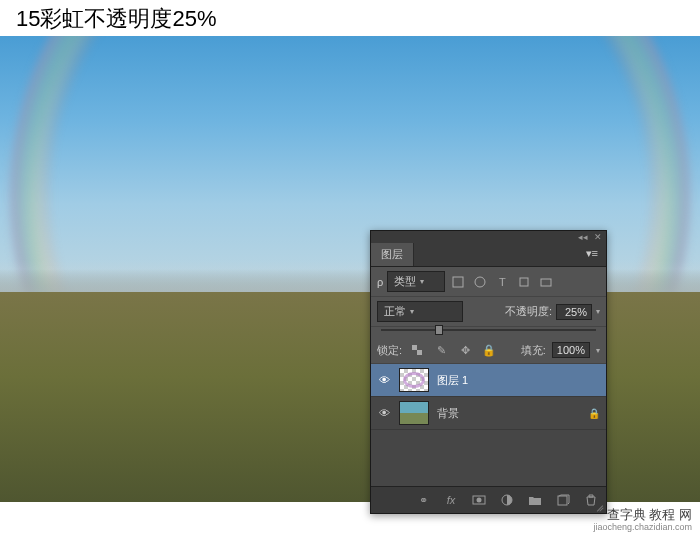 The width and height of the screenshot is (700, 535). I want to click on lock-pixels-icon: ✎, so click(441, 350).